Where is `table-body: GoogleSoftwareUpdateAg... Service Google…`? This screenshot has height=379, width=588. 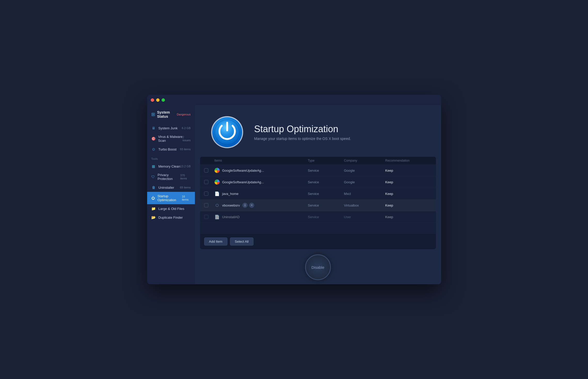
table-body: GoogleSoftwareUpdateAg... Service Google… is located at coordinates (318, 199).